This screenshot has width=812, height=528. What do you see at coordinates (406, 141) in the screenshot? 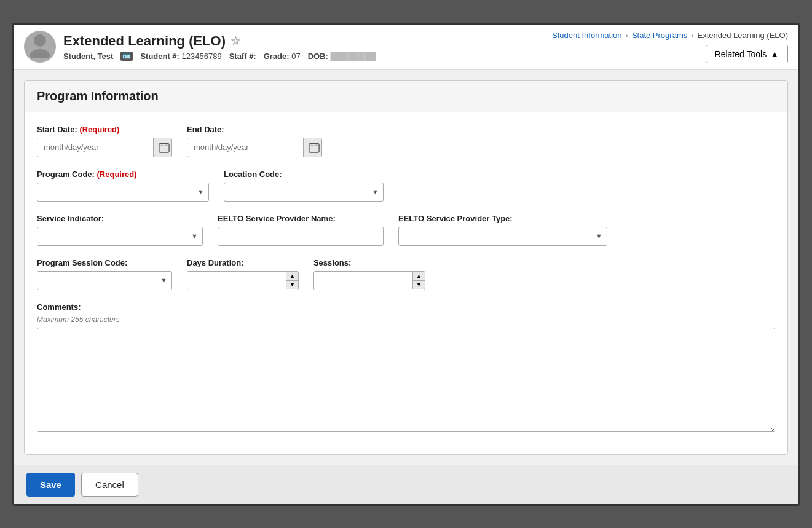
I see `date-row: Start Date: (Required)` at bounding box center [406, 141].